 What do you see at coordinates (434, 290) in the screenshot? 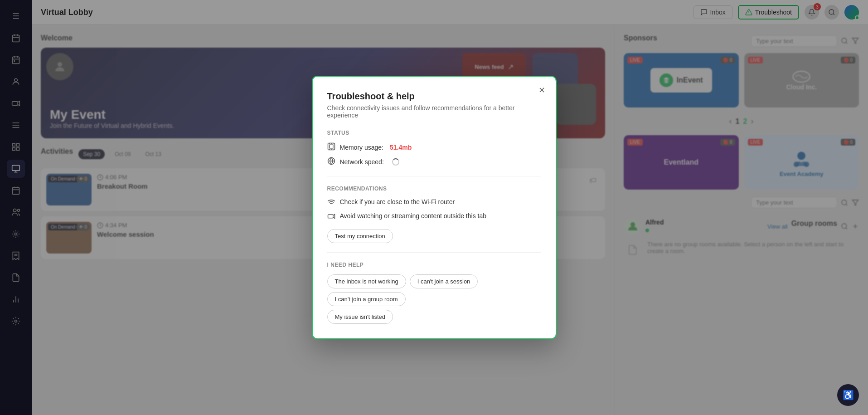
I see `help-buttons-row: The inbox is not working I can't join a …` at bounding box center [434, 290].